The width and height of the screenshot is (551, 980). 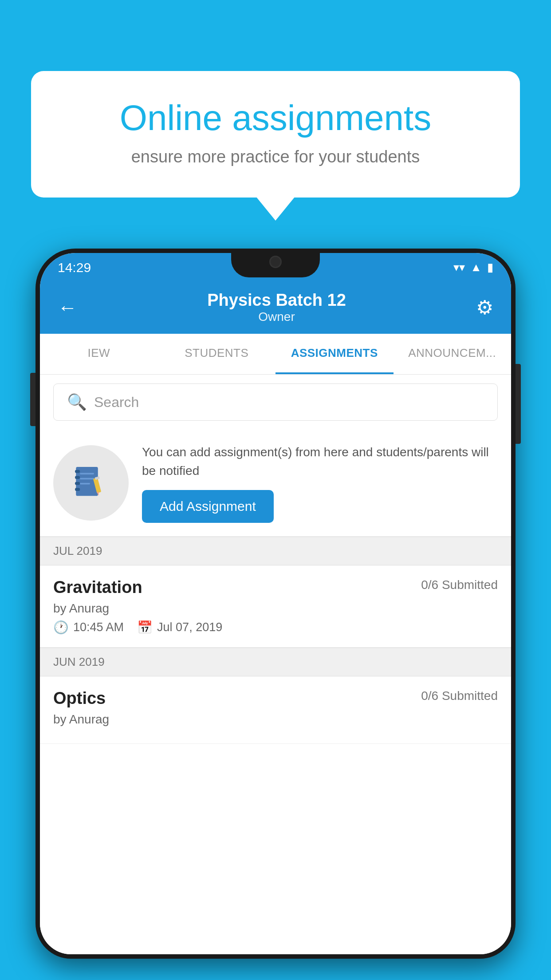 I want to click on tabs-bar: IEW STUDENTS ASSIGNMENTS ANNOUNCEM..., so click(x=276, y=354).